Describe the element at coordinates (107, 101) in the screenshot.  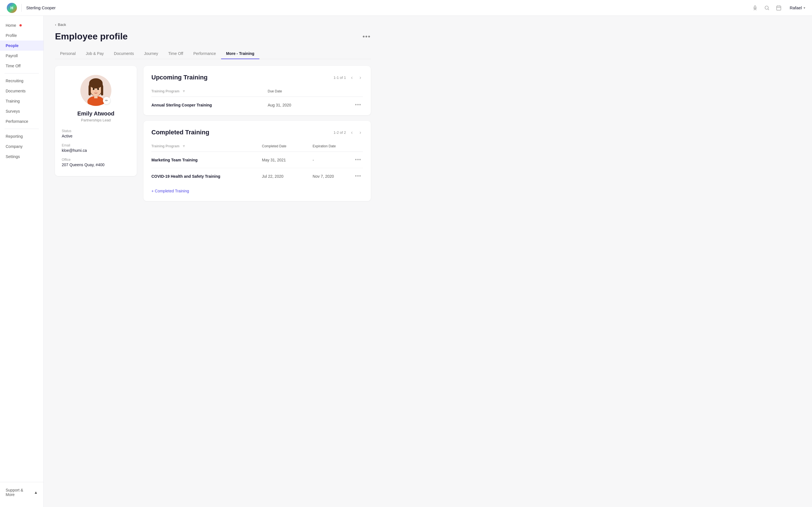
I see `avatar-edit-button: ✏` at that location.